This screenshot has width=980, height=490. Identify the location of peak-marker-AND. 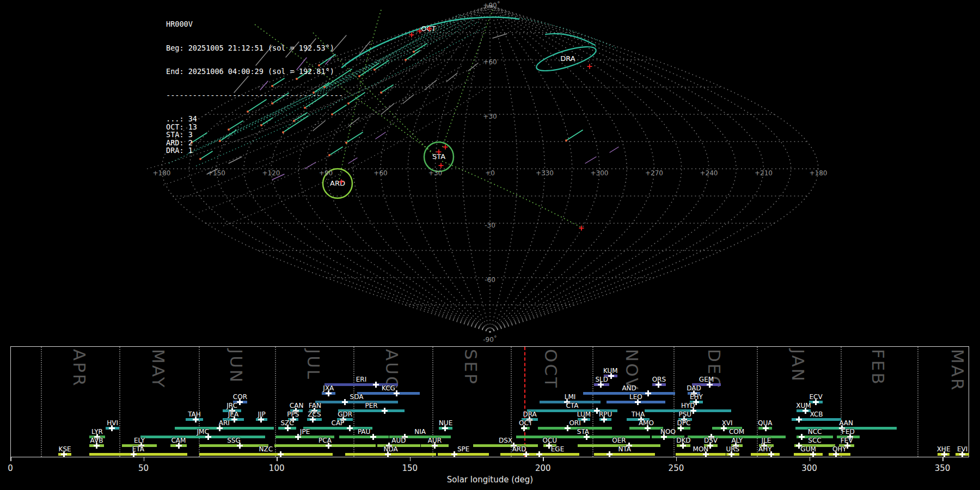
(648, 393).